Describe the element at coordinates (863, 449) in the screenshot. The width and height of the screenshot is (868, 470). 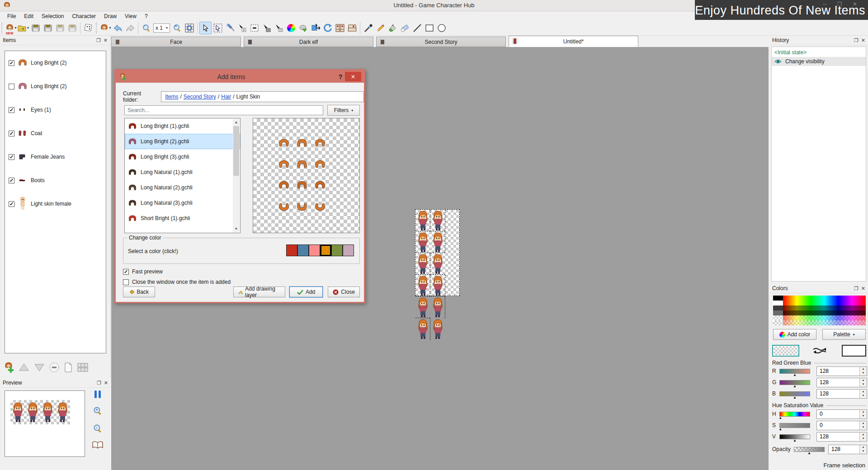
I see `opacity-spinner: ▲▼` at that location.